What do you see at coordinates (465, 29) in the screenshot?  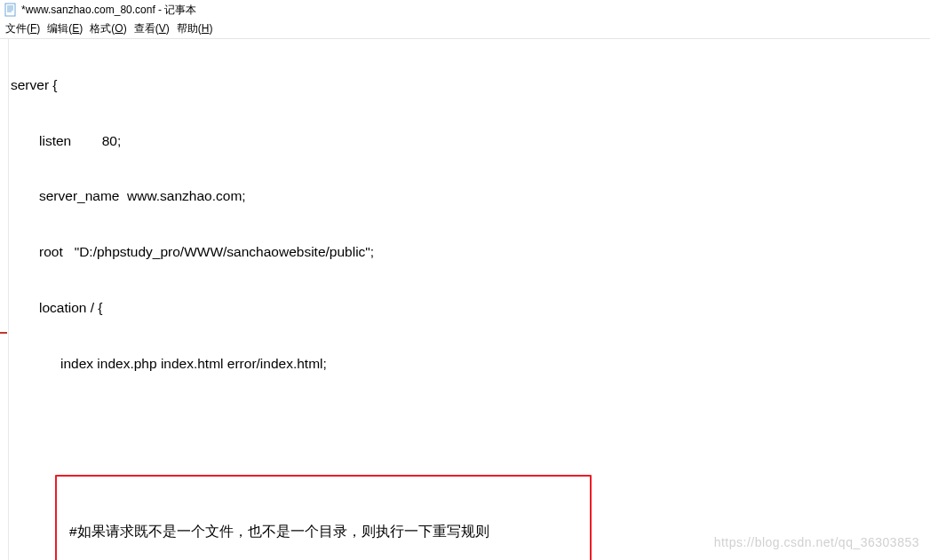 I see `menu-bar: 文件(F) 编辑(E) 格式(O) 查看(V) 帮助(H)` at bounding box center [465, 29].